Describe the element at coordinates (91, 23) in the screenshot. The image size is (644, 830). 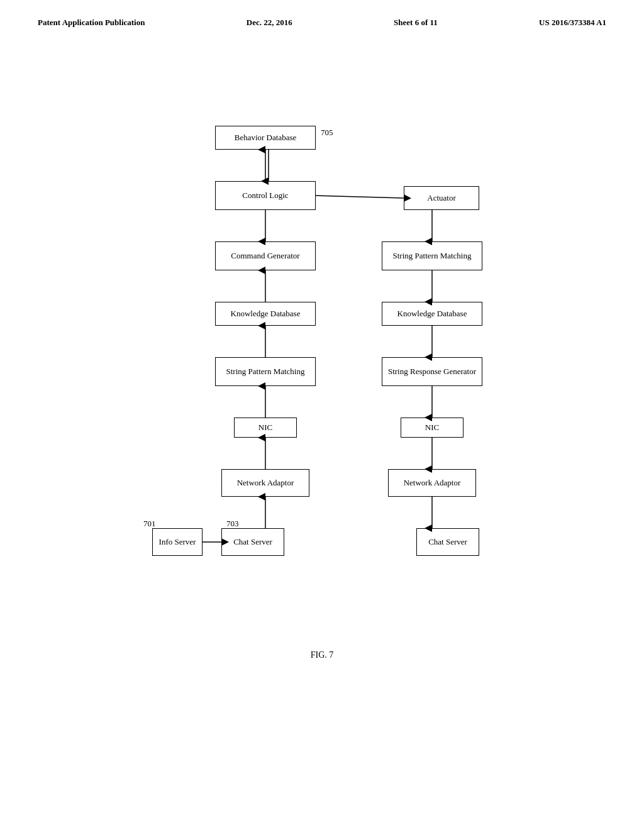
I see `header-left: Patent Application Publication` at that location.